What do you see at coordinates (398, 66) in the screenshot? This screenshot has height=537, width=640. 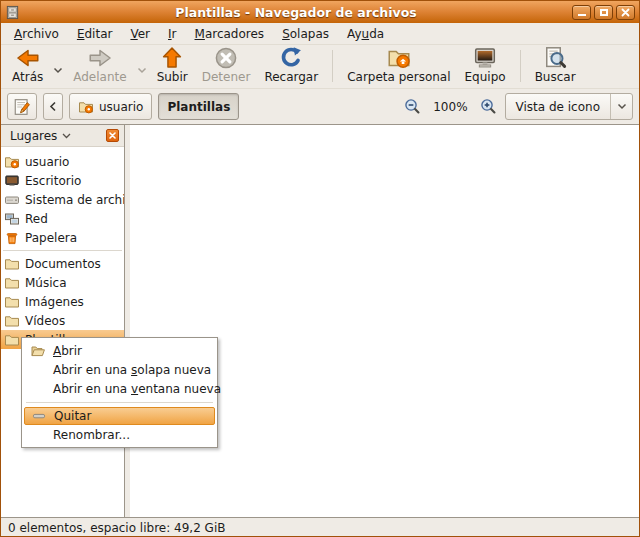 I see `home-button: Carpeta personal` at bounding box center [398, 66].